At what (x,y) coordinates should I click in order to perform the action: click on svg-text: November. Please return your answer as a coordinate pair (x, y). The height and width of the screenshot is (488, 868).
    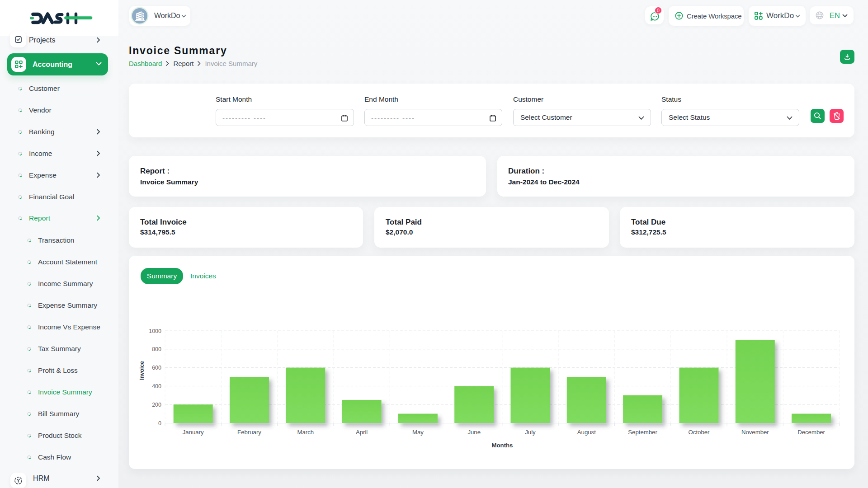
    Looking at the image, I should click on (755, 432).